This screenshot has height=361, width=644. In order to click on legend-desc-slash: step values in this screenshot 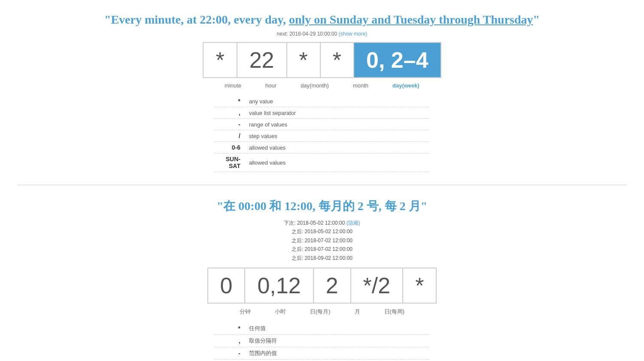, I will do `click(263, 136)`.